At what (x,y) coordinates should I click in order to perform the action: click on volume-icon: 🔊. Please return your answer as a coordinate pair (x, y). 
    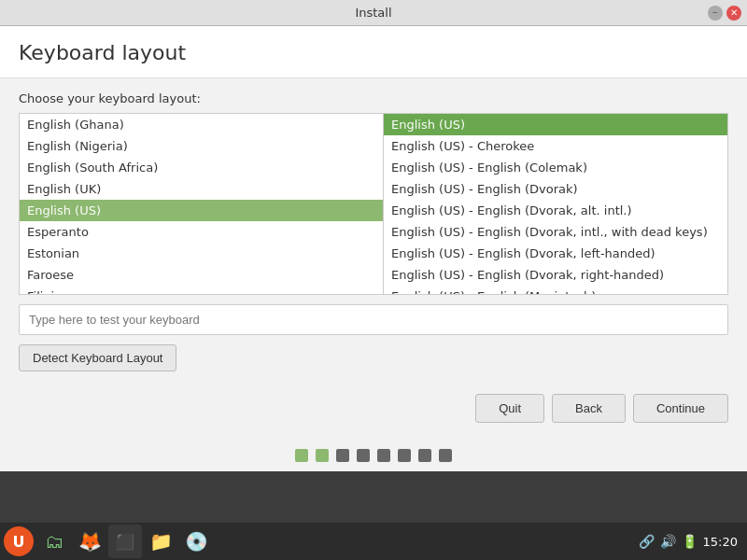
    Looking at the image, I should click on (669, 541).